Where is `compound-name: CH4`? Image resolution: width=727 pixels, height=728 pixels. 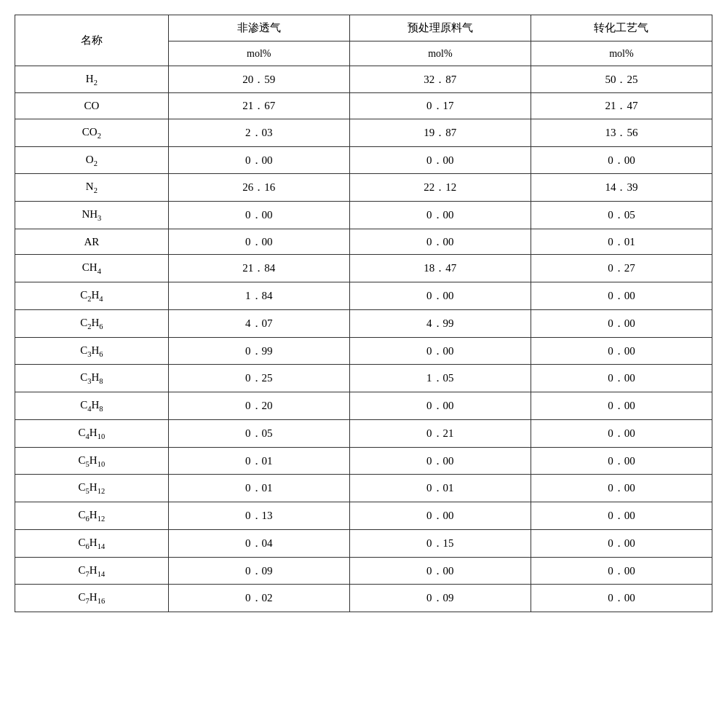
compound-name: CH4 is located at coordinates (92, 269).